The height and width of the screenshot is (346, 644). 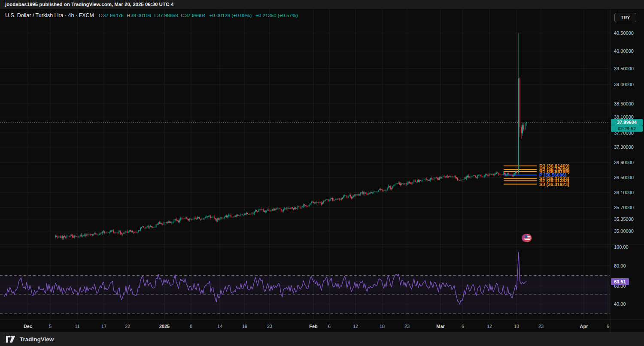 I want to click on bar-change-value: +0.00128 (+0.00%), so click(x=231, y=15).